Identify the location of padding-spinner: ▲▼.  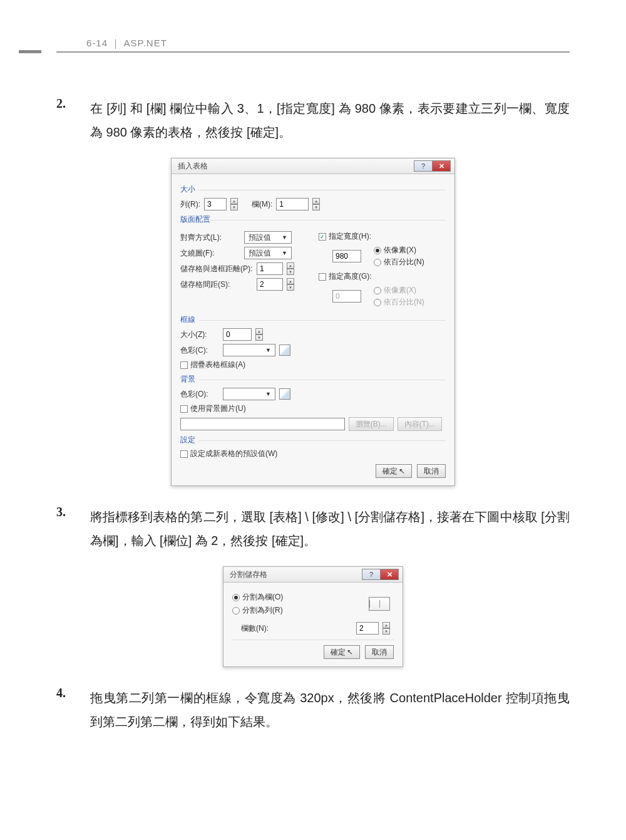
(290, 269).